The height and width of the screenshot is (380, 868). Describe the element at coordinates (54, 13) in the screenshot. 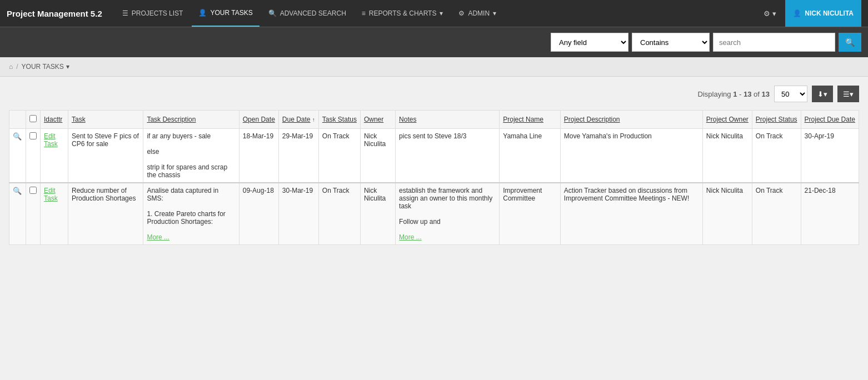

I see `app-title: Project Management 5.2` at that location.